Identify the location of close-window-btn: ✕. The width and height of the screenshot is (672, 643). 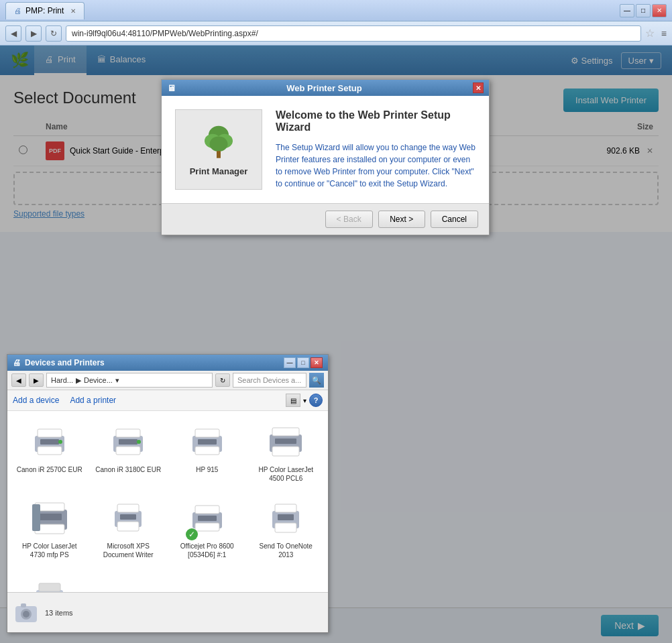
(659, 11).